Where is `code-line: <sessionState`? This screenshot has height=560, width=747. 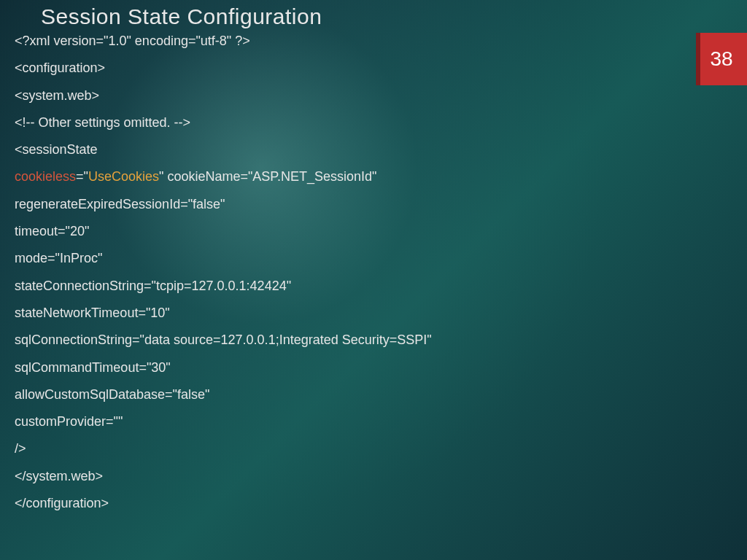 code-line: <sessionState is located at coordinates (344, 149).